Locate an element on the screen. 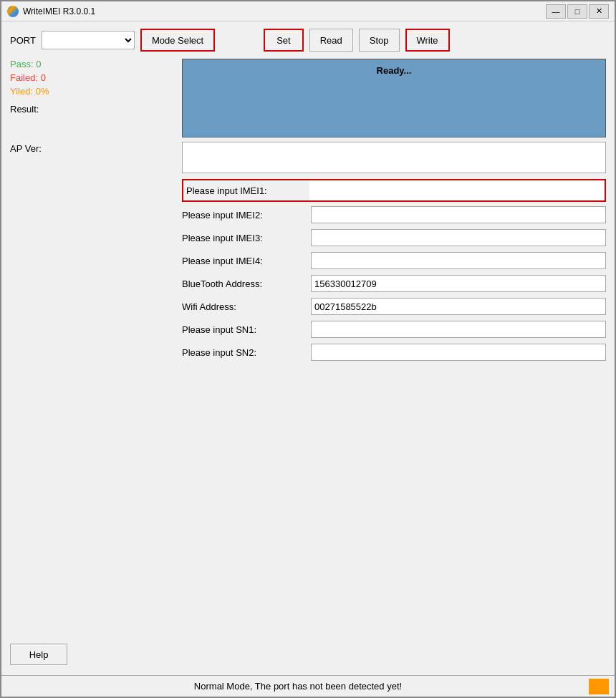 This screenshot has width=616, height=698. sn1-input is located at coordinates (458, 329).